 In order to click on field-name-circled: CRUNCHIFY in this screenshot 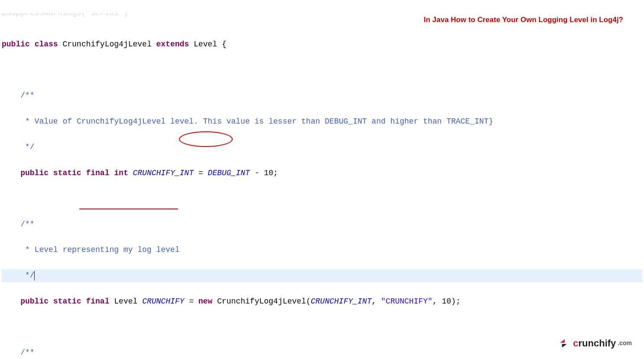, I will do `click(163, 301)`.